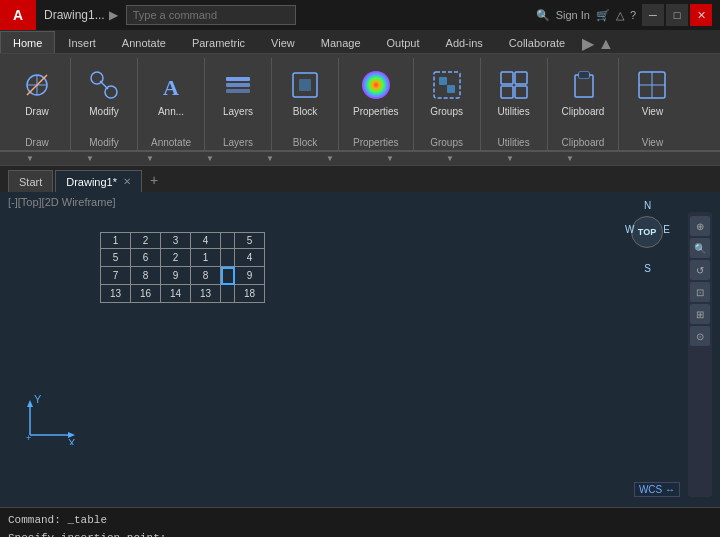  Describe the element at coordinates (633, 15) in the screenshot. I see `help-icon: ?` at that location.